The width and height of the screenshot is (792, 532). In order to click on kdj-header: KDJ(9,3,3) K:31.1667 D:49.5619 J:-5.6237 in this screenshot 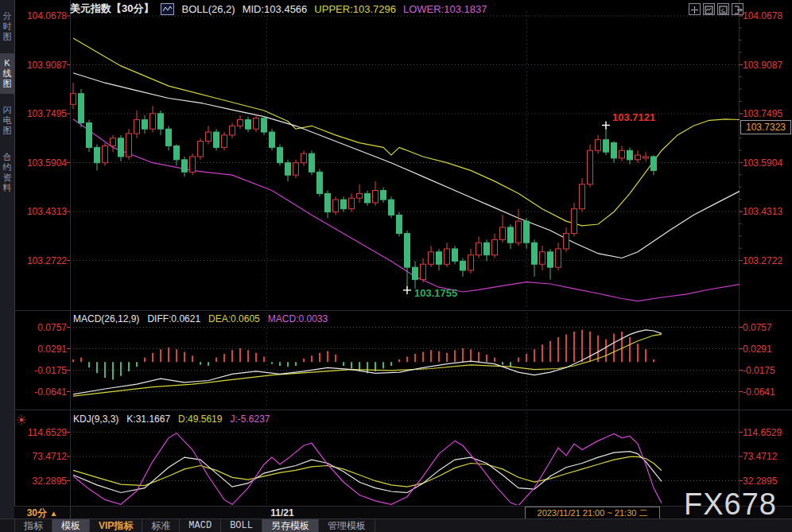, I will do `click(172, 419)`.